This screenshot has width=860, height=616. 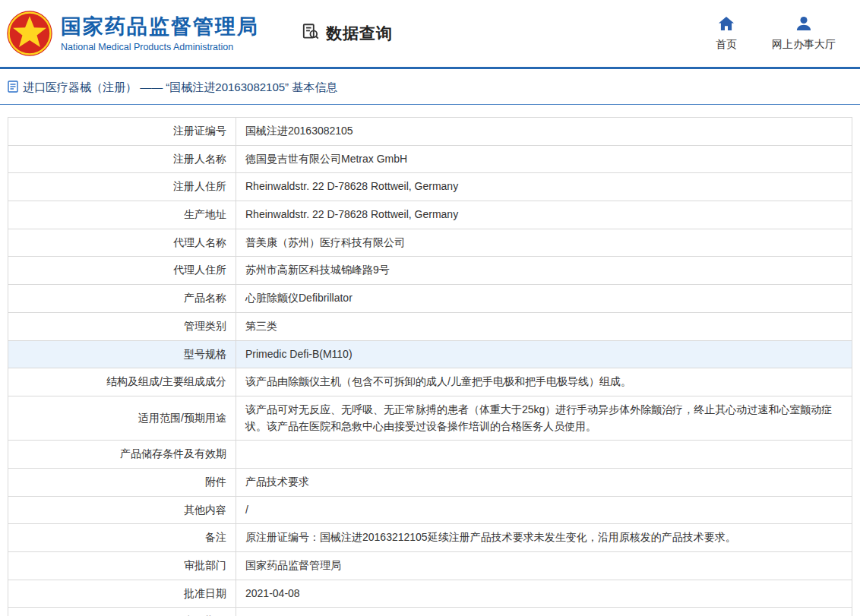 I want to click on row-label: 产品储存条件及有效期, so click(x=122, y=454).